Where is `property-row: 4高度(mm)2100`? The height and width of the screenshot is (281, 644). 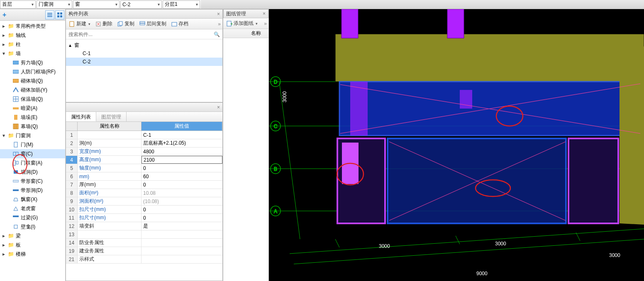
property-row: 4高度(mm)2100 is located at coordinates (144, 160).